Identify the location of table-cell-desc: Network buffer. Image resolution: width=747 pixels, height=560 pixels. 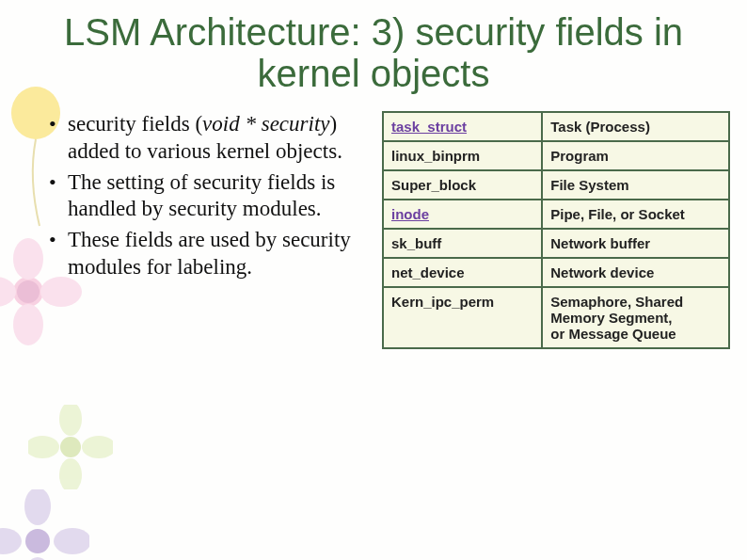
(636, 243).